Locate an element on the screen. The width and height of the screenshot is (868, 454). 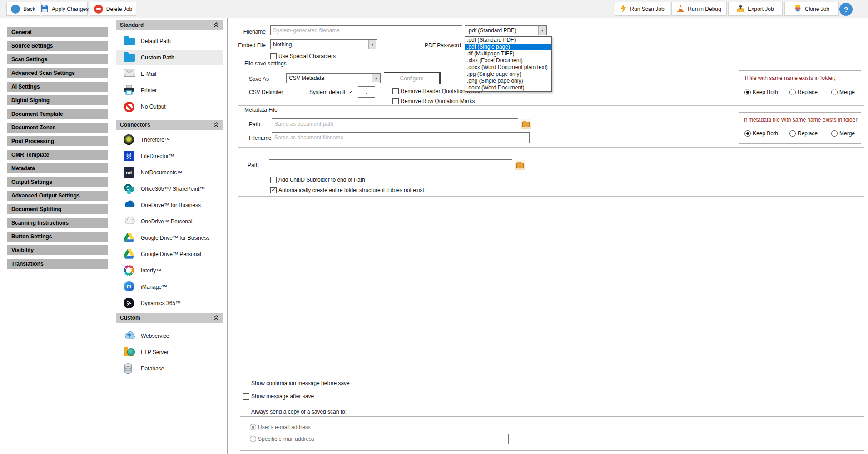
output-item-google-drive-business: Google Drive™ for Business is located at coordinates (169, 238).